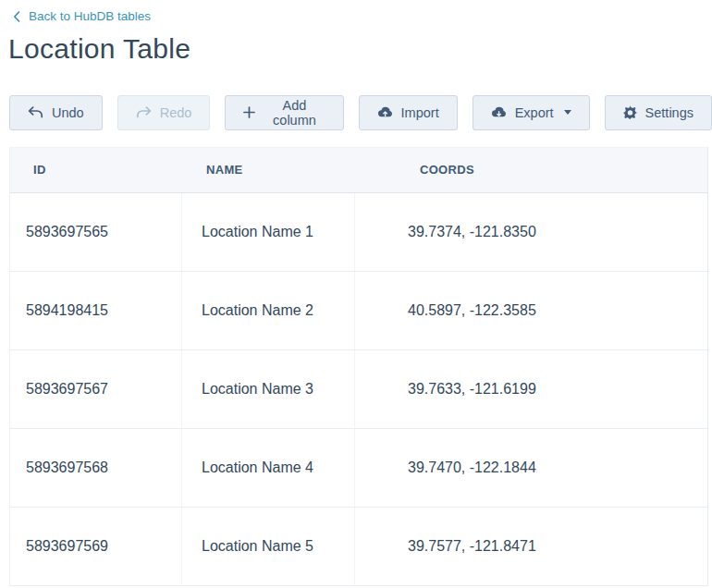  Describe the element at coordinates (96, 232) in the screenshot. I see `cell-id: 5893697565` at that location.